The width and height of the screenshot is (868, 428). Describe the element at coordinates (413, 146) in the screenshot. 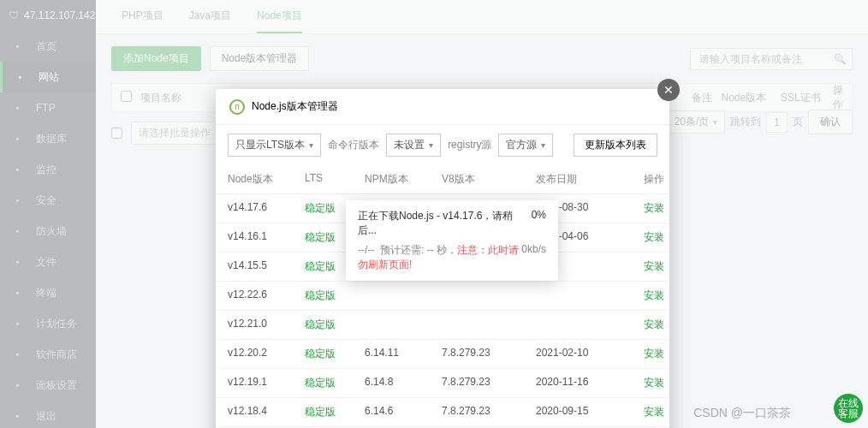

I see `cmd-select: 未设置▾` at that location.